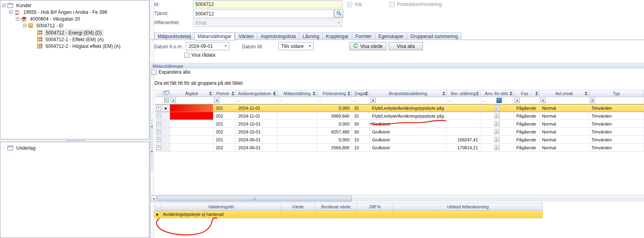  I want to click on tab-avprickningslista: Avprickningslista, so click(278, 36).